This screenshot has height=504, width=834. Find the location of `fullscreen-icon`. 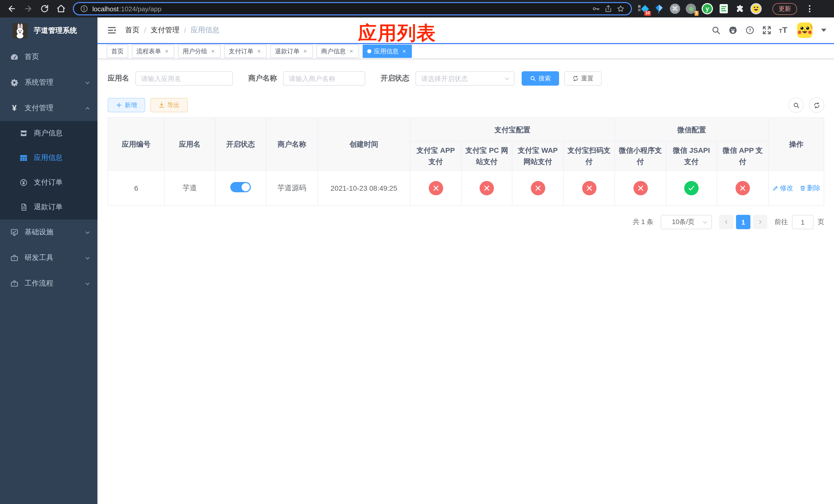

fullscreen-icon is located at coordinates (766, 30).